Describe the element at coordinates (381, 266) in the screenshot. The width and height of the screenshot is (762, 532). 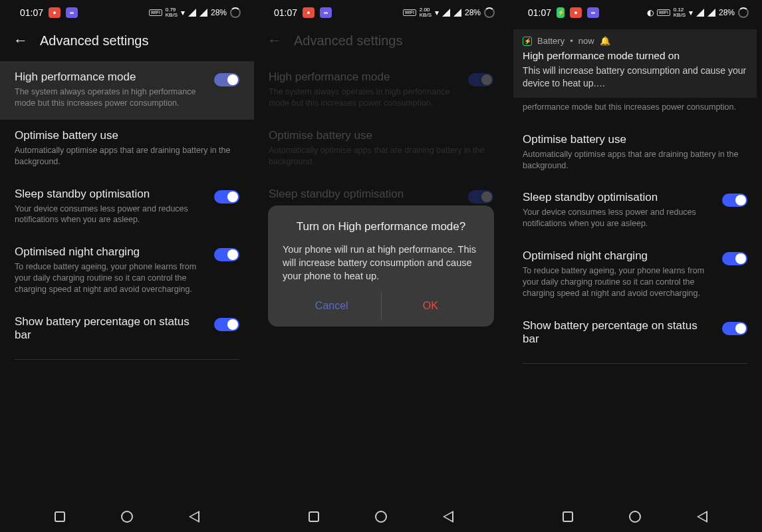
I see `confirm-dialog: Turn on High performance mode? Your phon…` at that location.